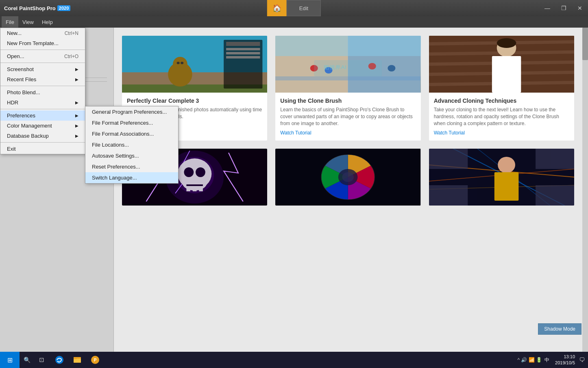  What do you see at coordinates (348, 117) in the screenshot?
I see `tutorial-desc-1: Learn the basics of using PaintShop Pro'…` at bounding box center [348, 117].